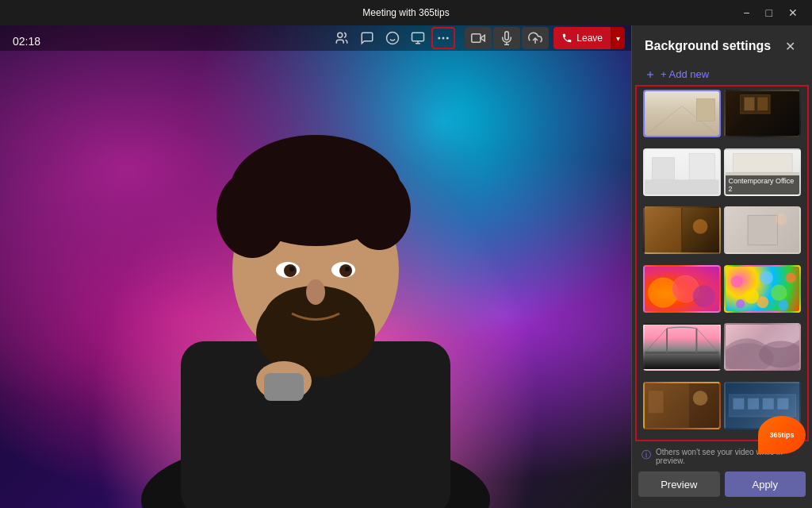 This screenshot has height=508, width=812. Describe the element at coordinates (782, 435) in the screenshot. I see `badge-text: 365tips` at that location.